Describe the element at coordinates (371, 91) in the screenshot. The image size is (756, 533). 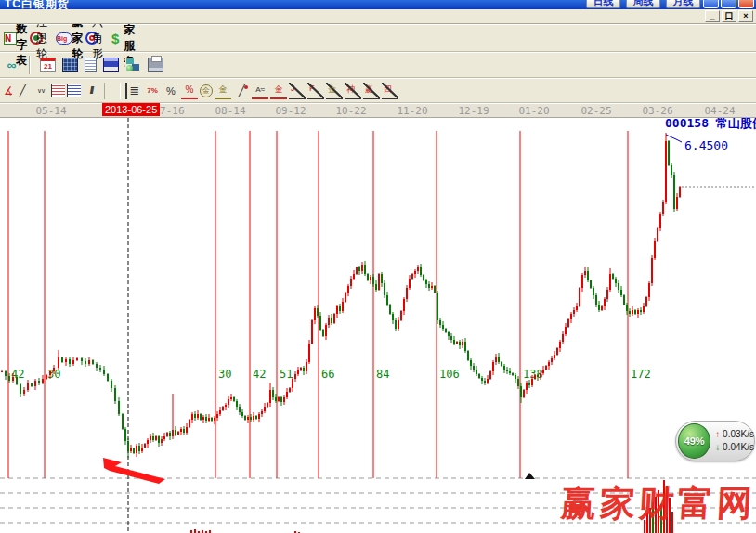
I see `gann-angle-win-icon: 赢` at that location.